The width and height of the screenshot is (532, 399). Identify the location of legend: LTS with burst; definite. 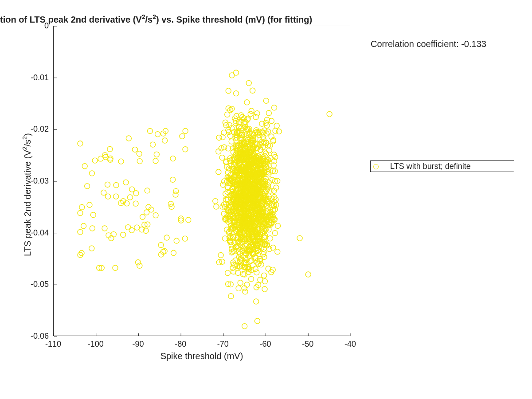
(442, 166).